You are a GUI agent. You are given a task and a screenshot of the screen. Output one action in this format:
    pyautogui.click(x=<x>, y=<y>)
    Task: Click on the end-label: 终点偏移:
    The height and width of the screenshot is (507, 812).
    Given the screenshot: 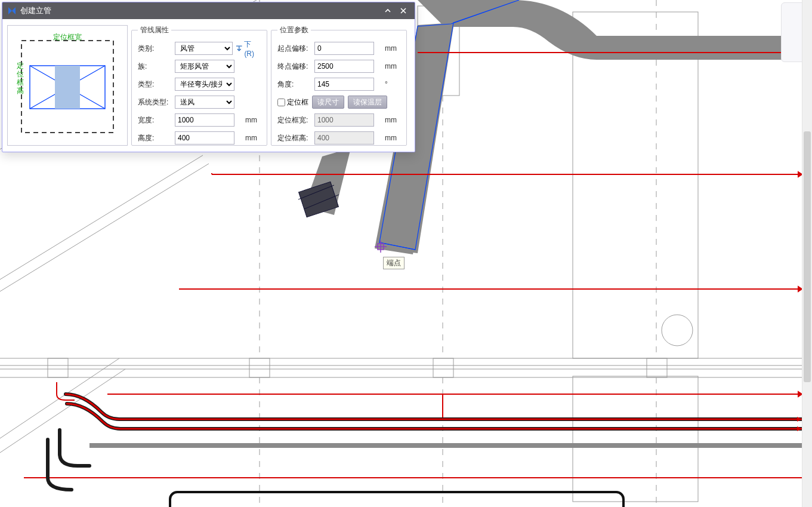 What is the action you would take?
    pyautogui.click(x=296, y=67)
    